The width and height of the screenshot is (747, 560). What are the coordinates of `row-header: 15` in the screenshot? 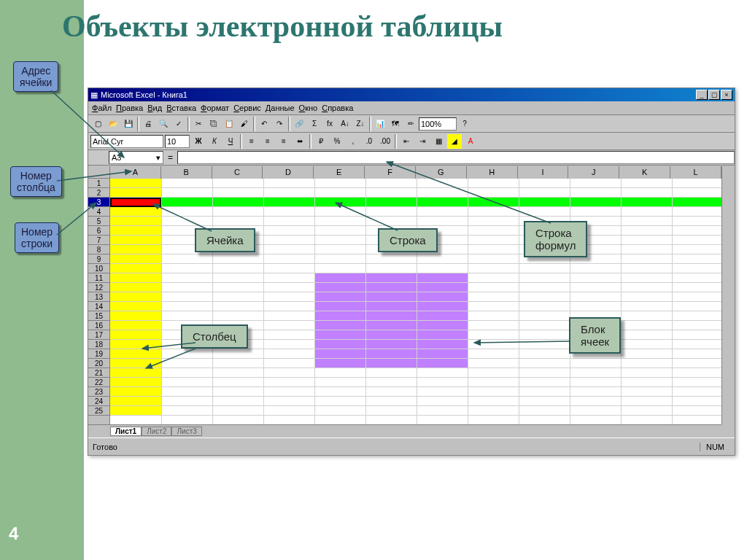 It's located at (99, 316).